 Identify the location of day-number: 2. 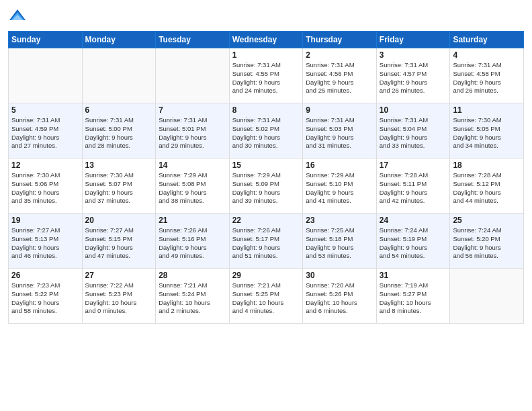
(340, 55).